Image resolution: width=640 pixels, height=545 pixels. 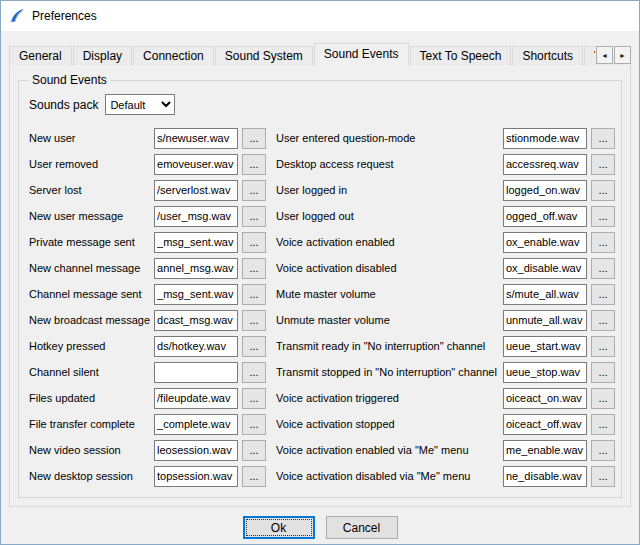 I want to click on sound-event-label: Files updated, so click(x=92, y=398).